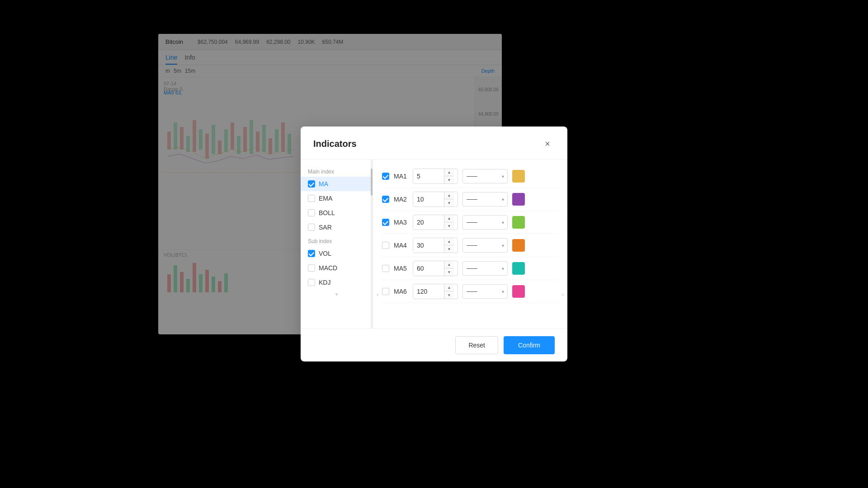  Describe the element at coordinates (336, 227) in the screenshot. I see `sidebar-item-sar: SAR` at that location.